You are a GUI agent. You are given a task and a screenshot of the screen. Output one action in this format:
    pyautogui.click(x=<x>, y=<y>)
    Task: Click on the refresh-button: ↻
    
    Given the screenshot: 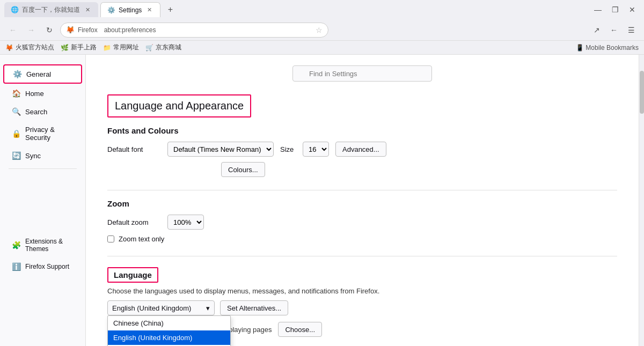 What is the action you would take?
    pyautogui.click(x=49, y=30)
    